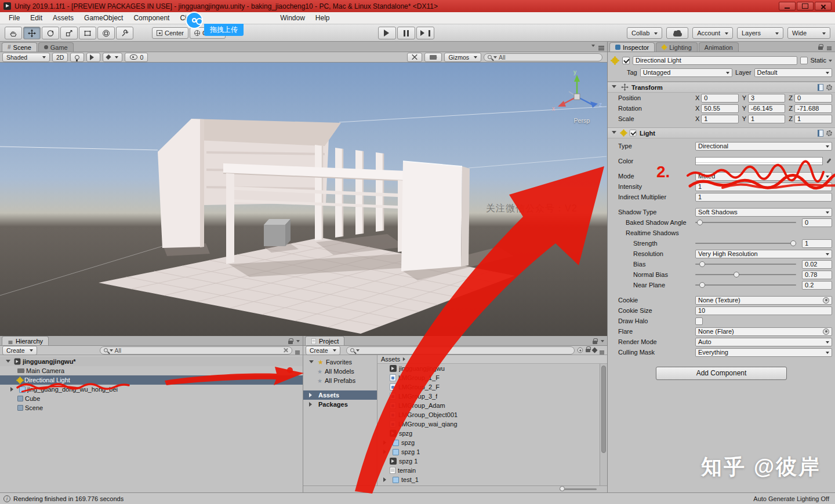 Image resolution: width=835 pixels, height=504 pixels. What do you see at coordinates (60, 57) in the screenshot?
I see `2d-toggle-button: 2D` at bounding box center [60, 57].